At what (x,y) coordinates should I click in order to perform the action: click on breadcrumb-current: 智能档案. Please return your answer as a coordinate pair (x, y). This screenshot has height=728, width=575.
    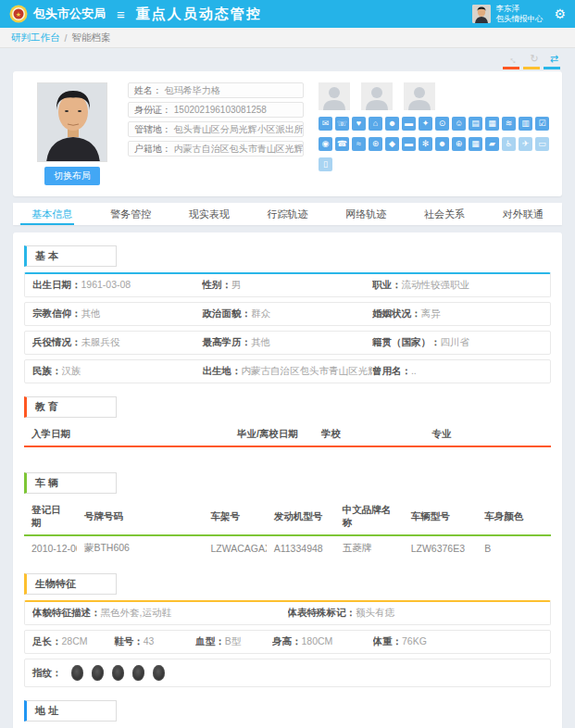
    Looking at the image, I should click on (91, 38).